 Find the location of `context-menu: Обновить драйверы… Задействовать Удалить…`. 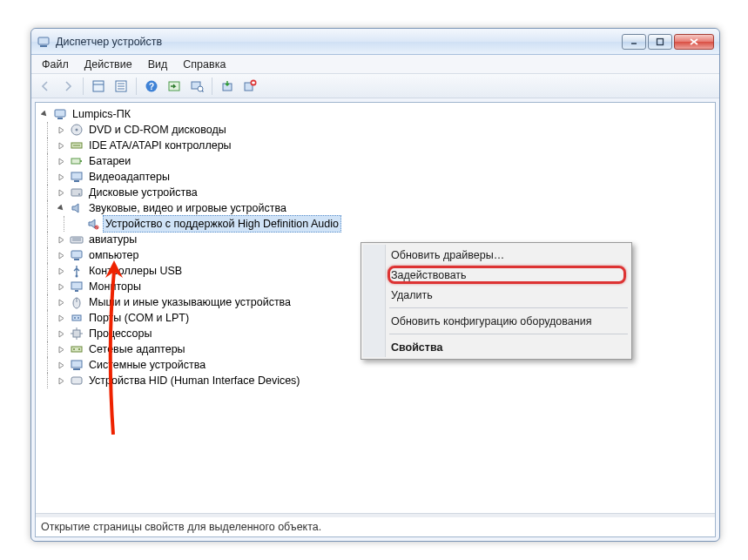

context-menu: Обновить драйверы… Задействовать Удалить… is located at coordinates (496, 301).